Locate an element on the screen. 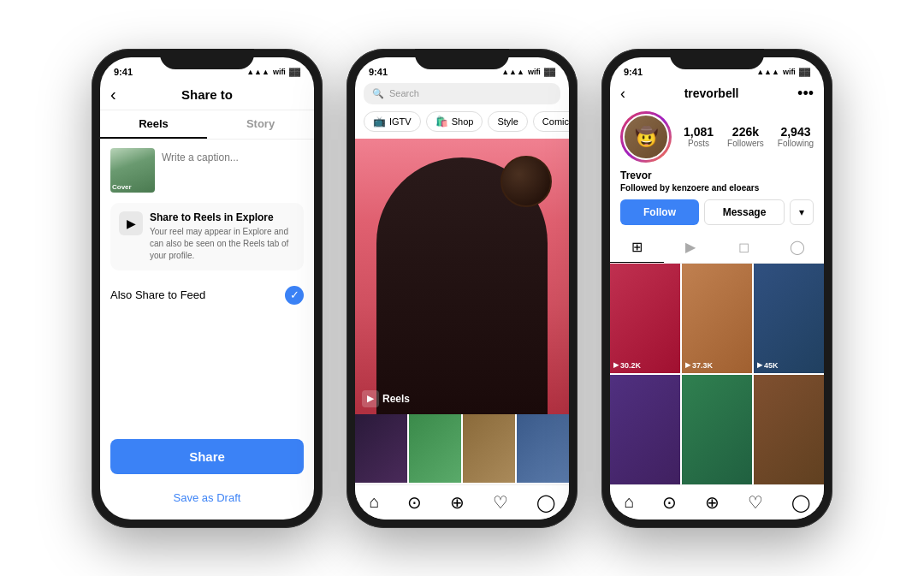 This screenshot has width=924, height=576. shop-icon: 🛍️ is located at coordinates (441, 122).